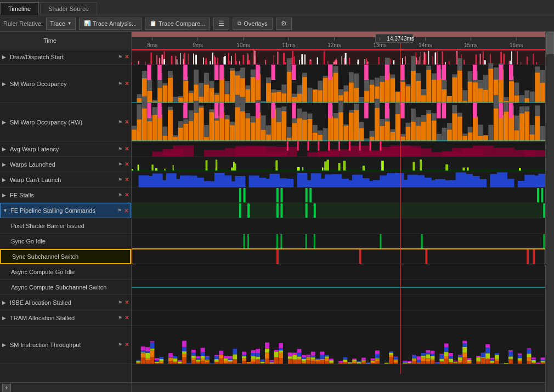 This screenshot has height=392, width=554. I want to click on trace-analysis-button: 📊 Trace Analysis..., so click(110, 24).